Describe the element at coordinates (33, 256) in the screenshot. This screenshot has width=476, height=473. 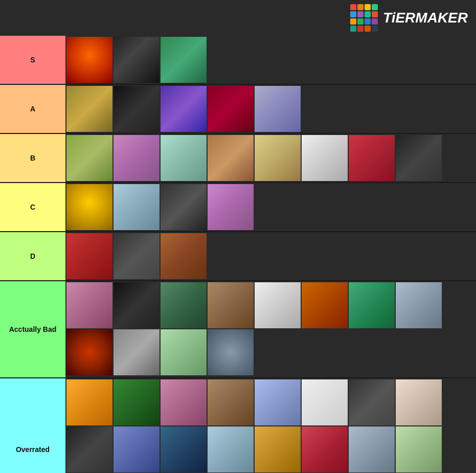
I see `tier-label-d: D` at that location.